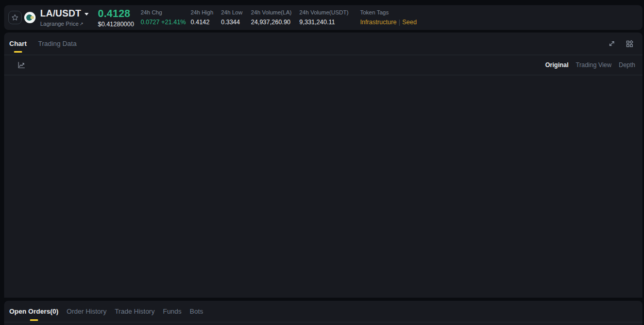 Image resolution: width=644 pixels, height=325 pixels. Describe the element at coordinates (324, 44) in the screenshot. I see `chart-tabbar: Chart Trading Data` at that location.